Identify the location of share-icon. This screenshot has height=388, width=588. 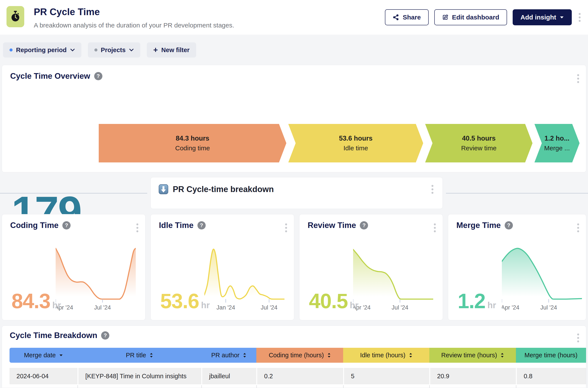
(396, 17).